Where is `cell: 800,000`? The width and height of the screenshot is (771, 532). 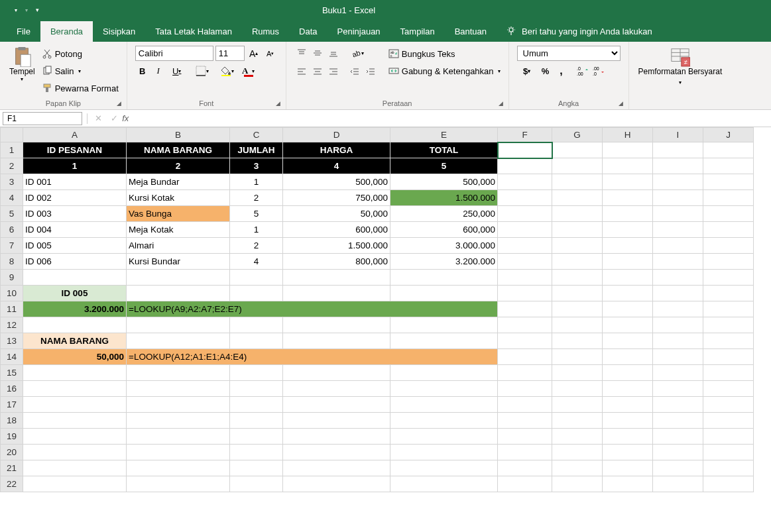 cell: 800,000 is located at coordinates (337, 262).